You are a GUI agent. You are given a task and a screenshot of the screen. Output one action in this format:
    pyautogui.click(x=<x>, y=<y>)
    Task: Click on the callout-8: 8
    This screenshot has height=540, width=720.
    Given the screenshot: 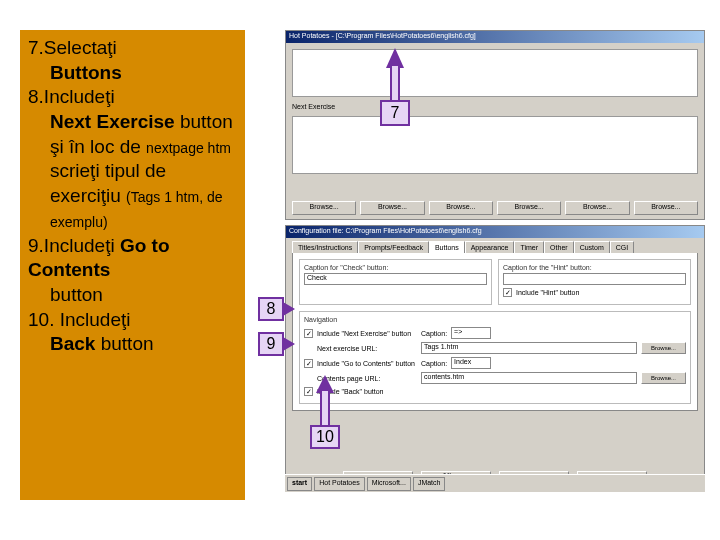 What is the action you would take?
    pyautogui.click(x=271, y=309)
    